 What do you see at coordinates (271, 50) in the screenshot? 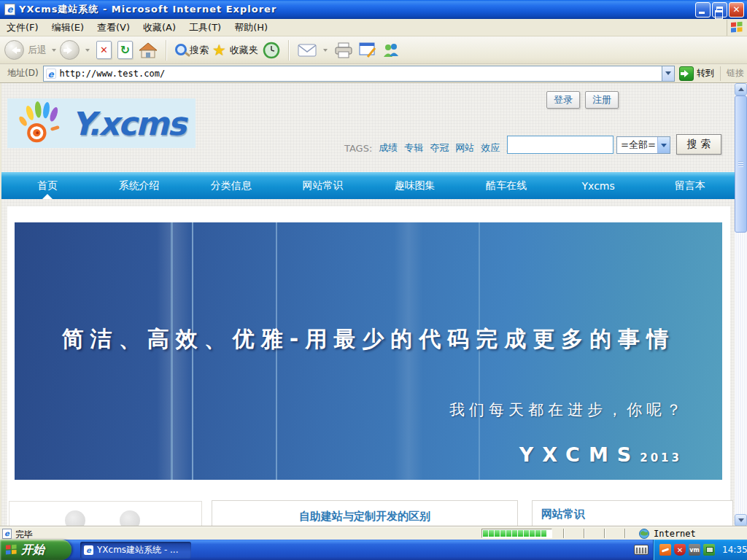
I see `history-icon` at bounding box center [271, 50].